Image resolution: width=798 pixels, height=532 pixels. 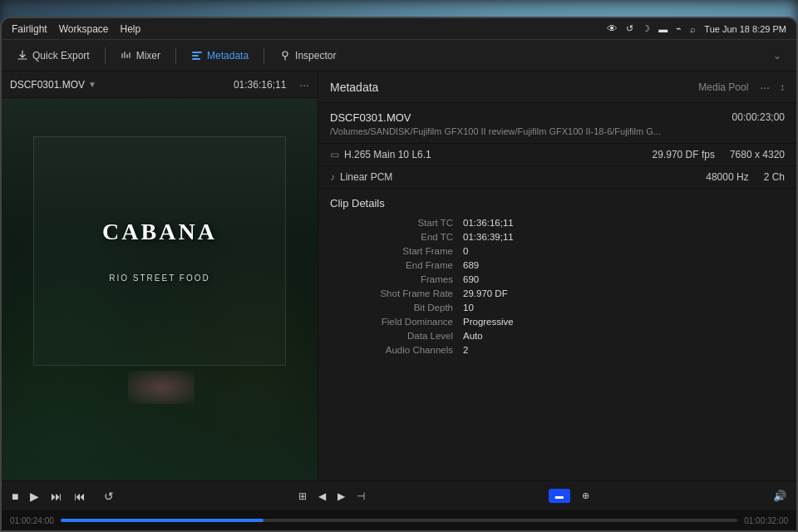 I want to click on panel-title: Metadata, so click(x=354, y=87).